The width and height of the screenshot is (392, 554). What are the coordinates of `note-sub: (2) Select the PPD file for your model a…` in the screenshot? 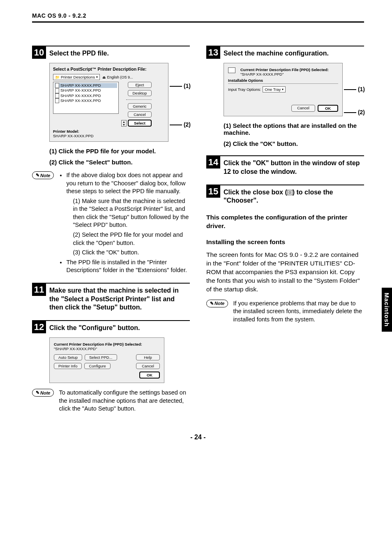 It's located at (131, 239).